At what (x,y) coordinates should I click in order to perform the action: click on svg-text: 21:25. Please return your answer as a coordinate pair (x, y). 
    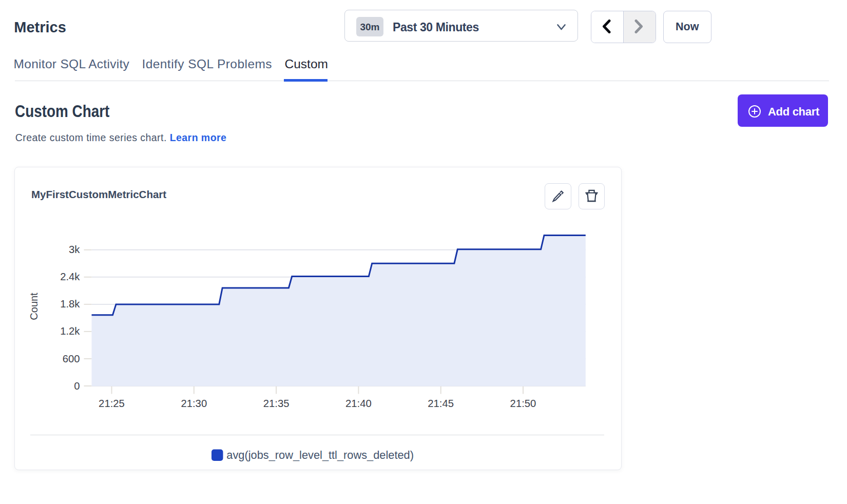
    Looking at the image, I should click on (112, 403).